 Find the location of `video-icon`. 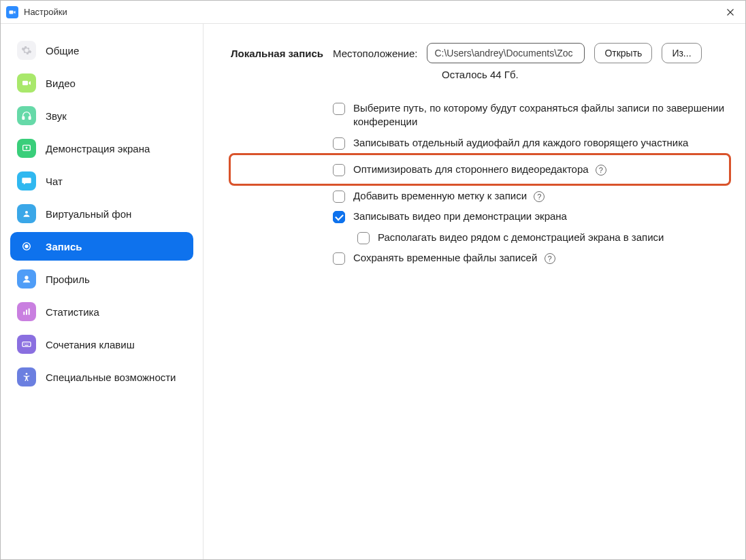

video-icon is located at coordinates (27, 83).